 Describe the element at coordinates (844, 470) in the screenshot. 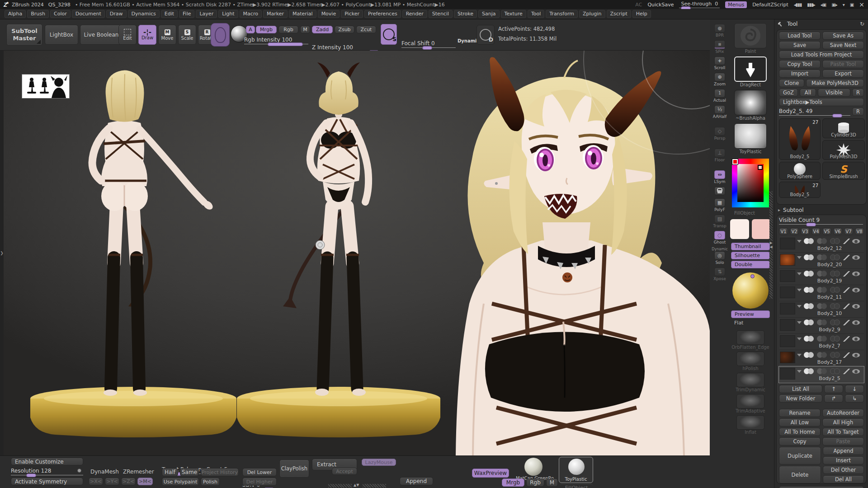

I see `del-other-button: Del Other` at that location.